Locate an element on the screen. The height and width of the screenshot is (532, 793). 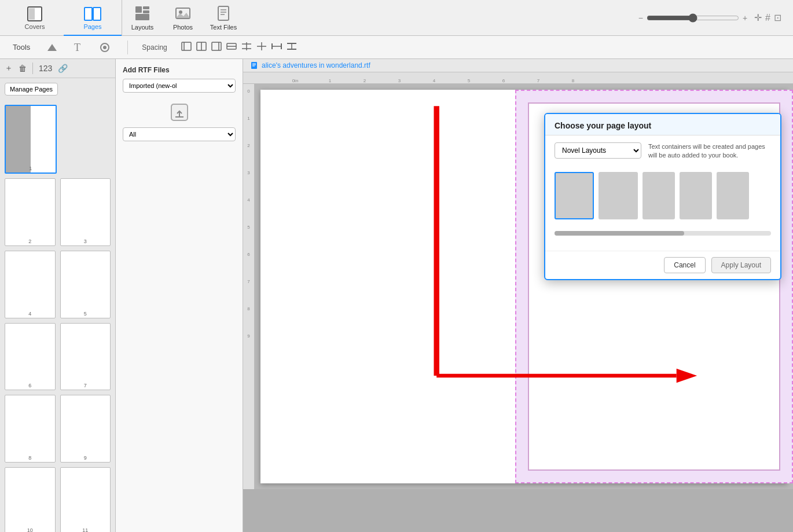
delete-page-btn: 🗑 is located at coordinates (23, 68).